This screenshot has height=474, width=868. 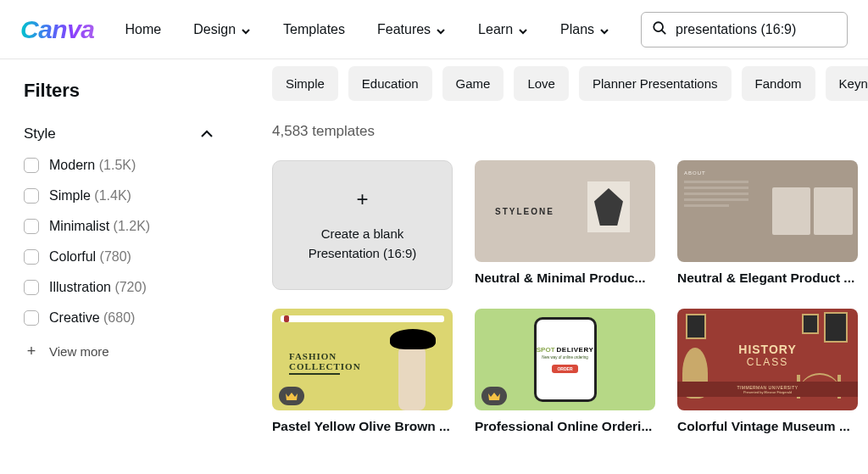 I want to click on view-more-label: View more, so click(x=80, y=351).